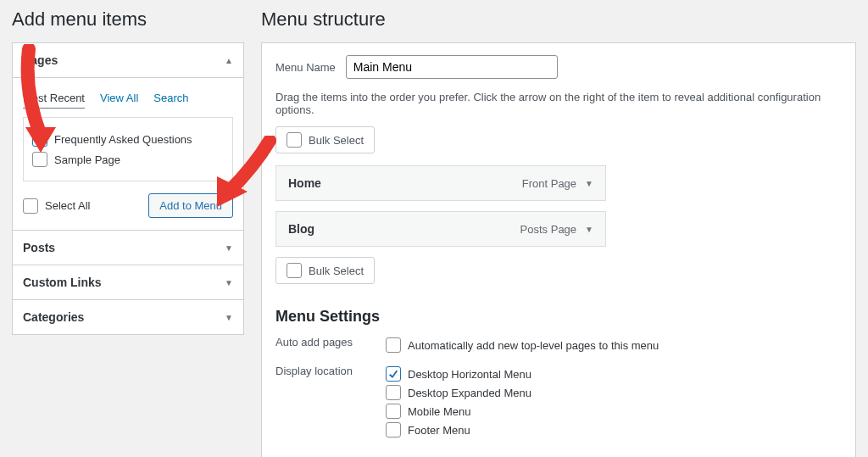 This screenshot has height=457, width=868. Describe the element at coordinates (533, 346) in the screenshot. I see `auto-add-option-label: Automatically add new top-level pages to…` at that location.